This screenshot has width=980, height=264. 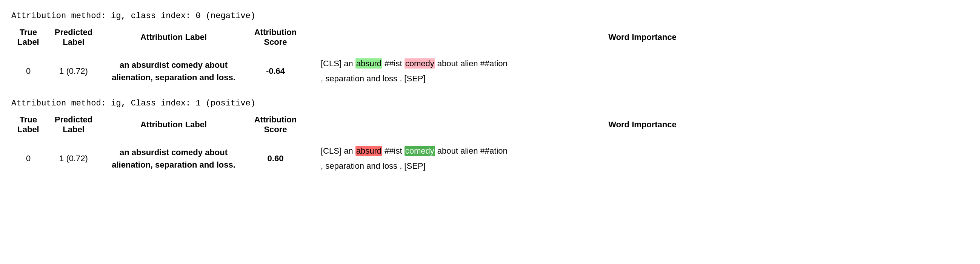 What do you see at coordinates (173, 159) in the screenshot?
I see `attr-label-text-2: an absurdist comedy about alienation, se…` at bounding box center [173, 159].